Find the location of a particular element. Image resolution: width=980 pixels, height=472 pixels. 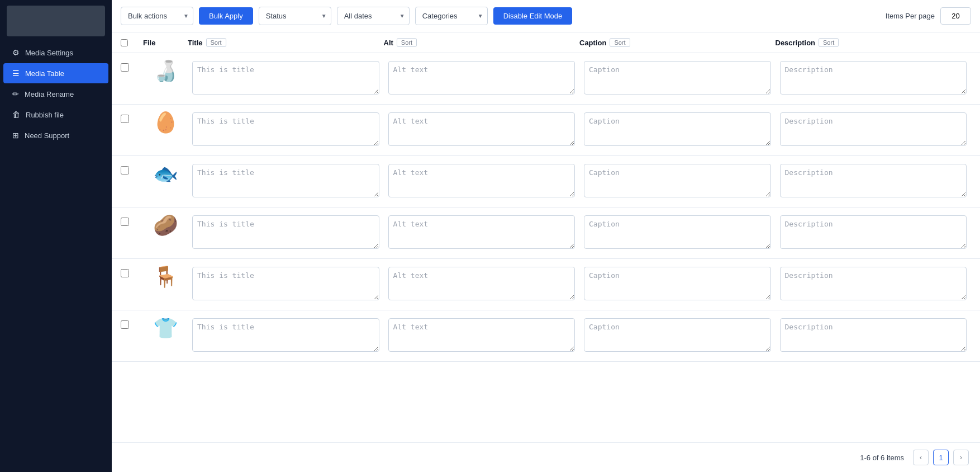

thumb-image-3: 🐟 is located at coordinates (165, 174).